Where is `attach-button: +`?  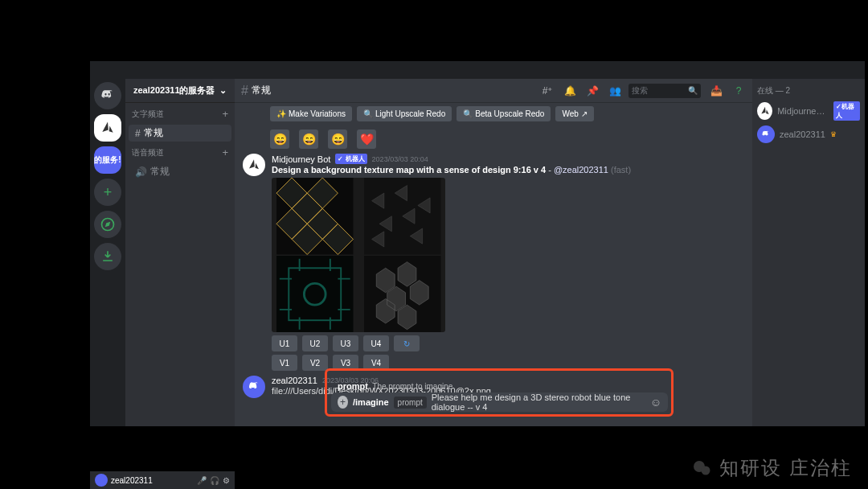 attach-button: + is located at coordinates (342, 402).